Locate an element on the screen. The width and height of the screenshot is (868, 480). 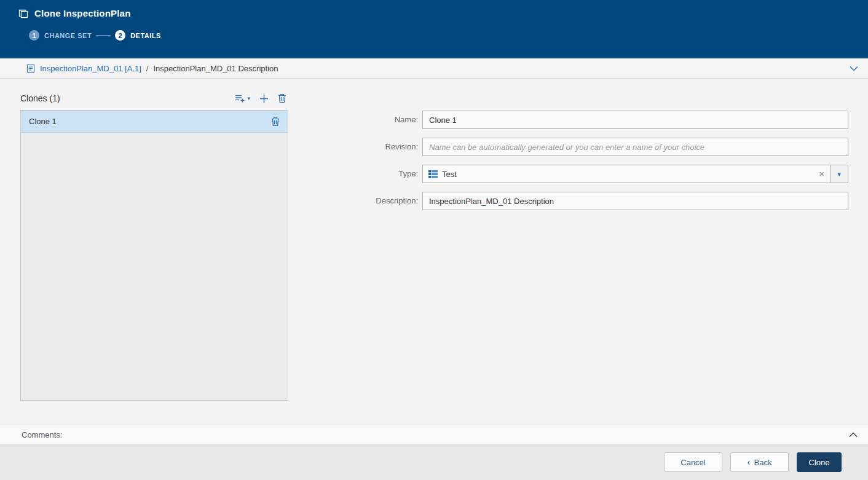
step-2-label: DETAILS is located at coordinates (146, 36).